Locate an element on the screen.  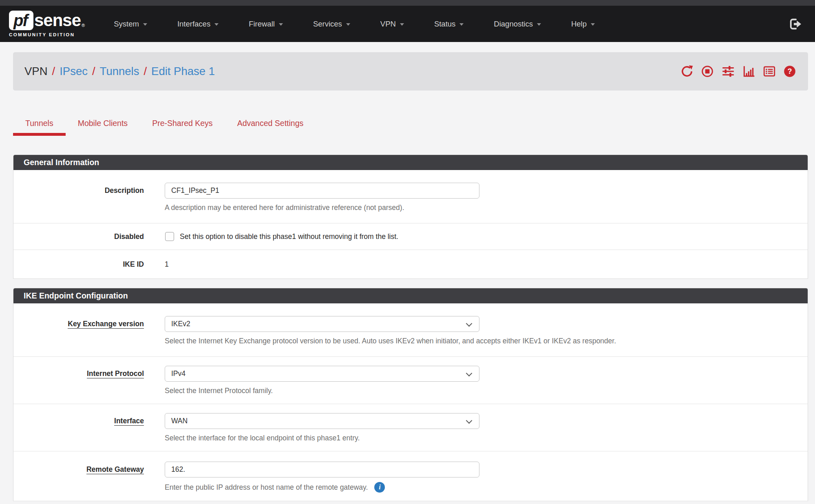
disabled-checkbox is located at coordinates (170, 237).